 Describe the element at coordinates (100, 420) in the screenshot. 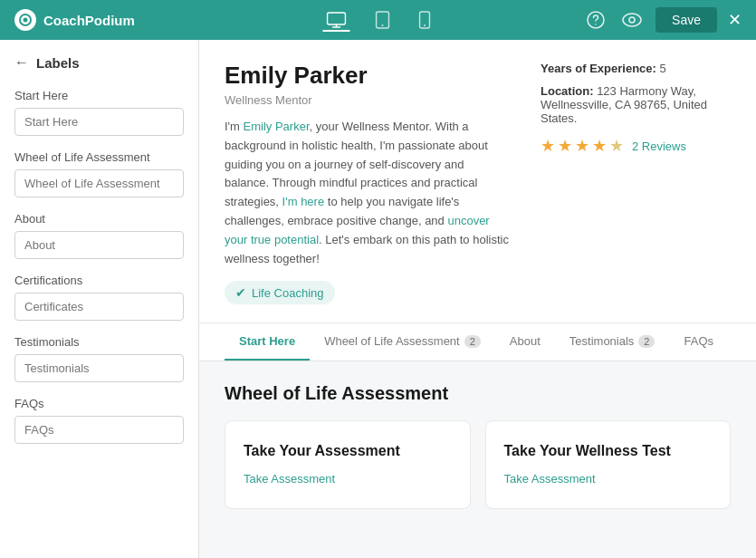

I see `sidebar-section-faqs: FAQs` at that location.